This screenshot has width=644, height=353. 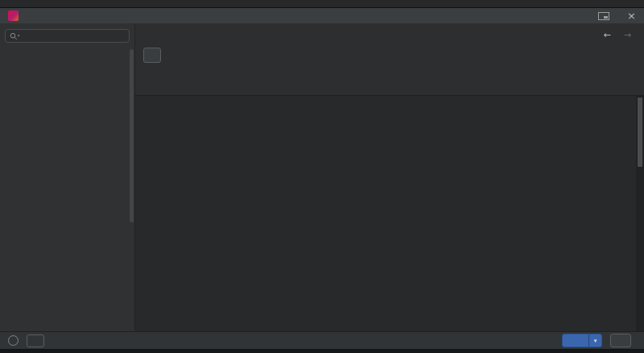 What do you see at coordinates (607, 35) in the screenshot?
I see `nav-back-icon: ←` at bounding box center [607, 35].